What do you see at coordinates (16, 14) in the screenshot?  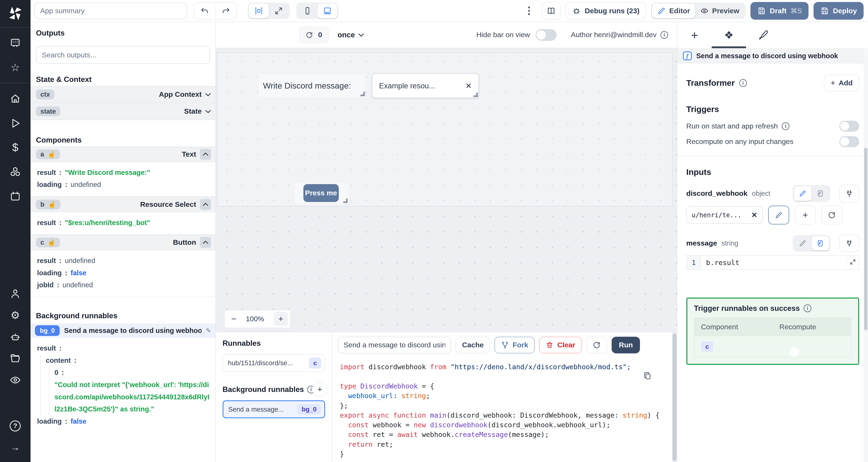 I see `windmill-logo` at bounding box center [16, 14].